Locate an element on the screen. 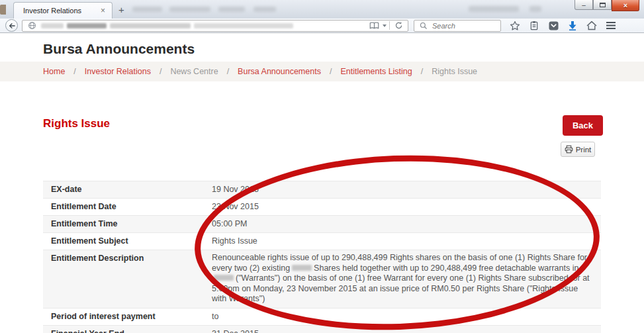  breadcrumb-investor-relations: Investor Relations is located at coordinates (118, 71).